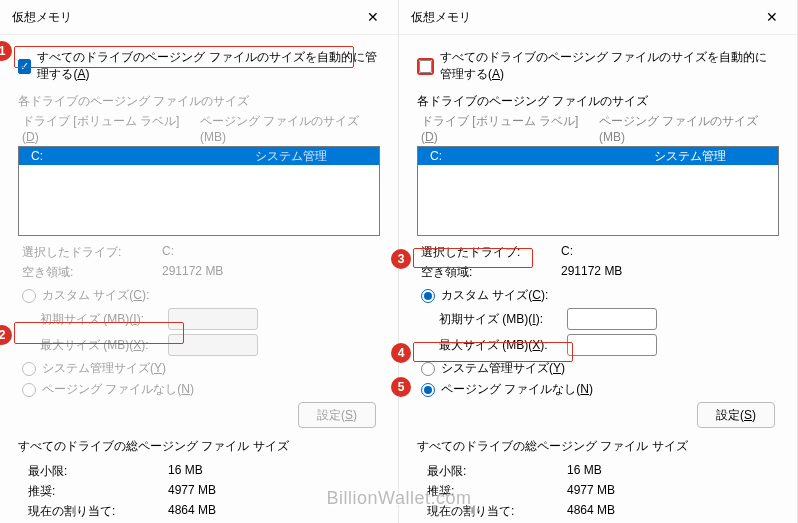  I want to click on annotation-badge-1: 1, so click(6, 51).